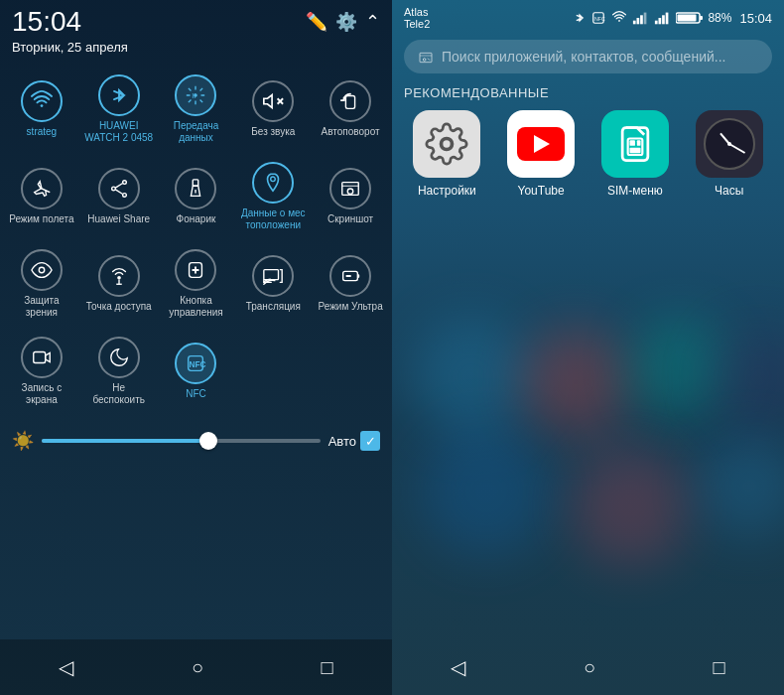  Describe the element at coordinates (663, 18) in the screenshot. I see `signal2-icon` at that location.